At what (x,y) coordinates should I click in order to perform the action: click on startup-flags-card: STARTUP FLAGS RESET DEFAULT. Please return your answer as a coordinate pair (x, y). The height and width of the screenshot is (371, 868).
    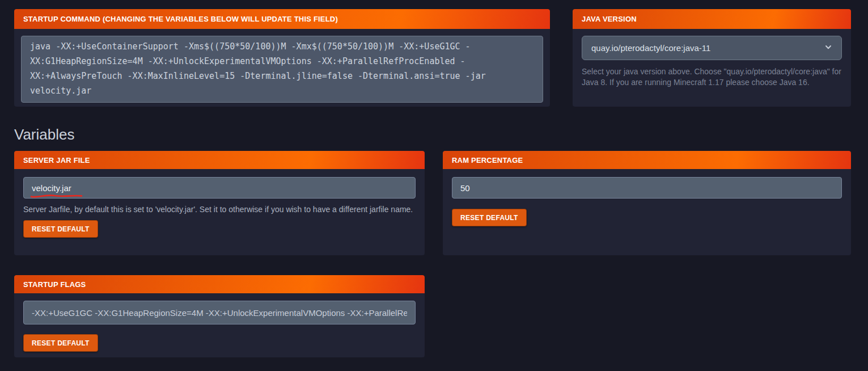
    Looking at the image, I should click on (219, 317).